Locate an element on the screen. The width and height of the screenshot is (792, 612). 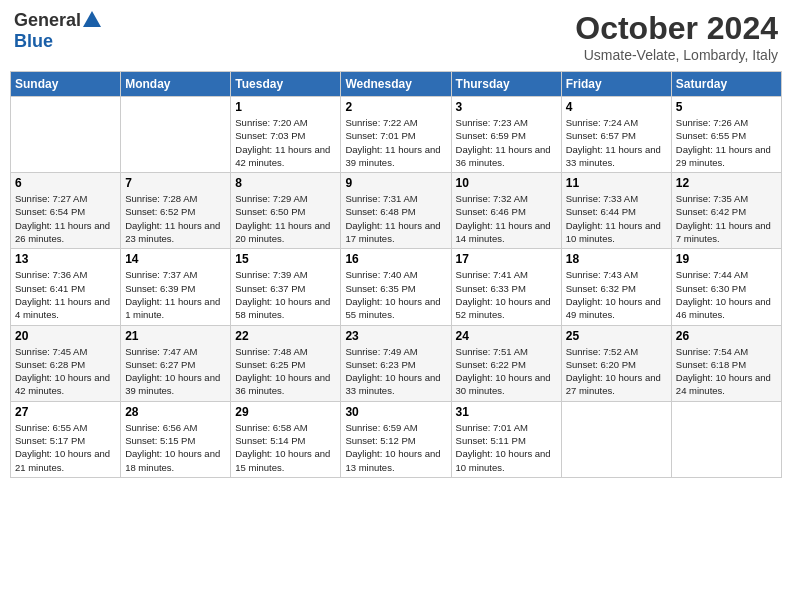
day-number: 13 is located at coordinates (66, 259).